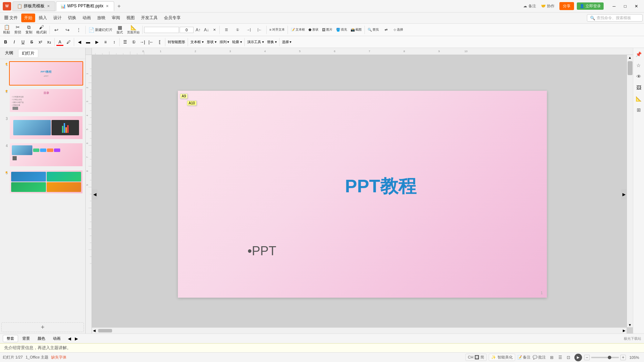 The height and width of the screenshot is (362, 644). I want to click on slide-tab: 幻灯片, so click(28, 54).